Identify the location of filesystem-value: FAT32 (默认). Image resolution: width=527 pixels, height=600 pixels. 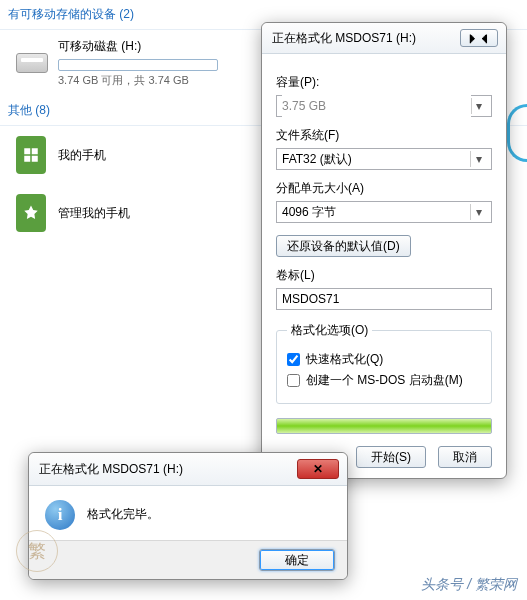
(317, 160).